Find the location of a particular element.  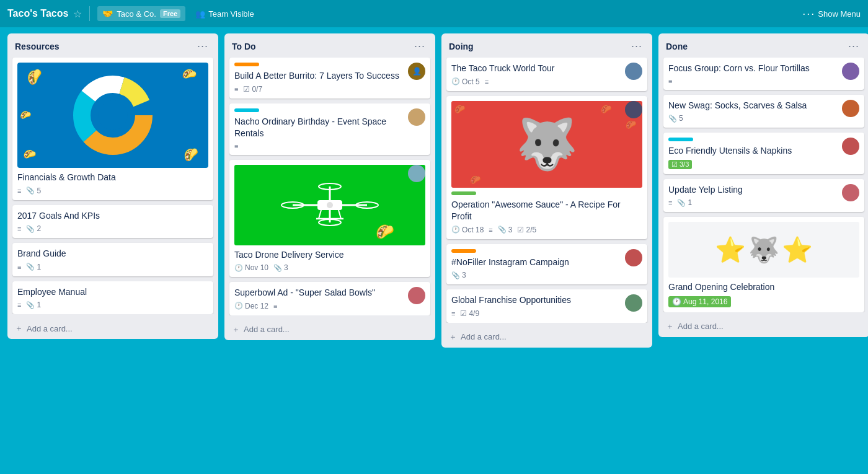

show-menu-button: ··· Show Menu is located at coordinates (831, 14).